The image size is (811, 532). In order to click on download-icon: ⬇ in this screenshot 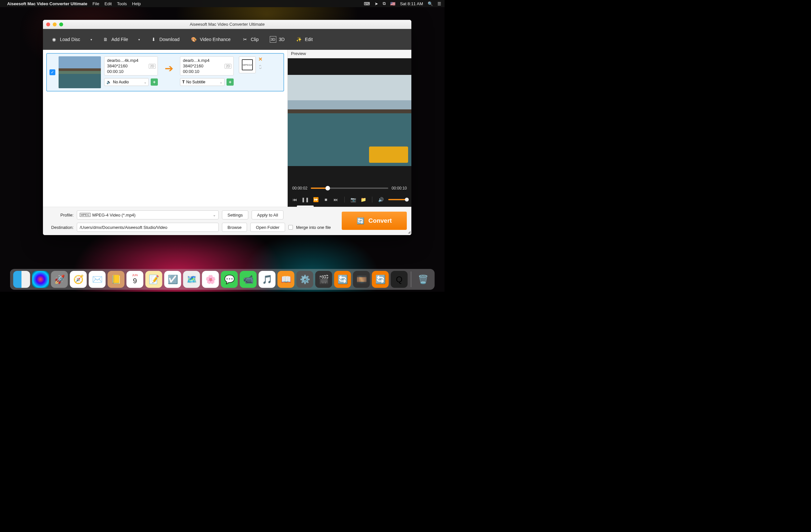, I will do `click(153, 40)`.